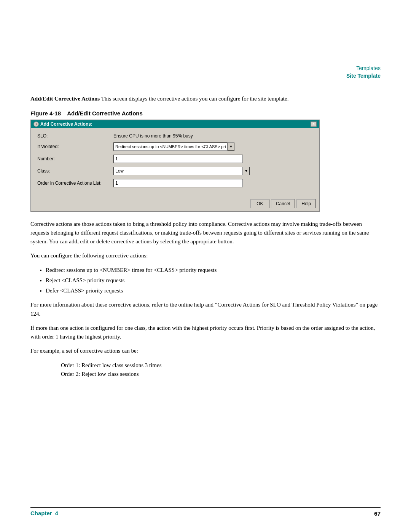 The image size is (411, 532). I want to click on order-input, so click(178, 183).